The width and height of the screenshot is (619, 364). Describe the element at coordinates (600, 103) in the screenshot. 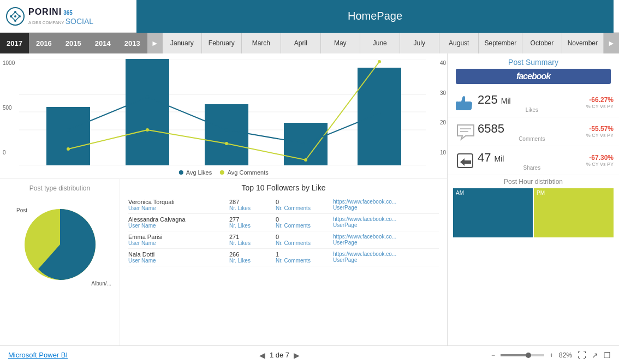

I see `likes-pct-container: -66.27% % CY Vs PY` at that location.